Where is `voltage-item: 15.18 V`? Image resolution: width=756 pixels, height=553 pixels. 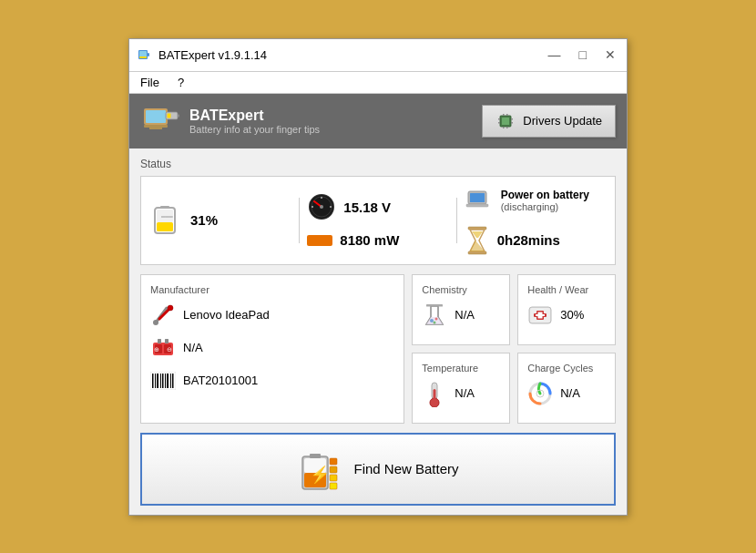
voltage-item: 15.18 V is located at coordinates (377, 207).